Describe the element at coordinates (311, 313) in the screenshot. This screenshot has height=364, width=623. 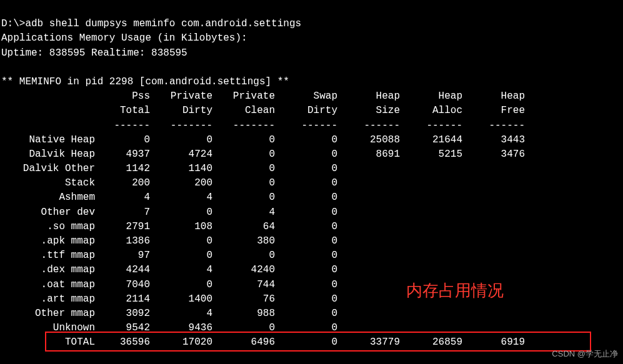
I see `table-row: Other mmap309249880` at that location.